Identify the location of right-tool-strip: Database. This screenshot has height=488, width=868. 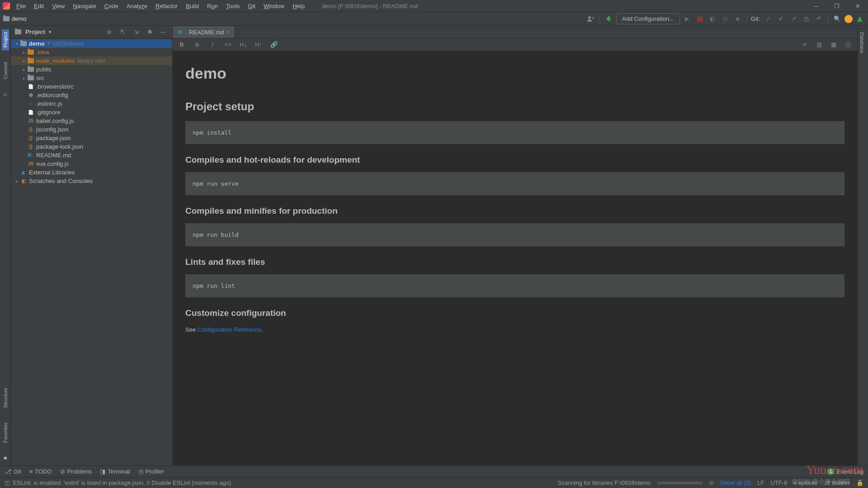
(863, 246).